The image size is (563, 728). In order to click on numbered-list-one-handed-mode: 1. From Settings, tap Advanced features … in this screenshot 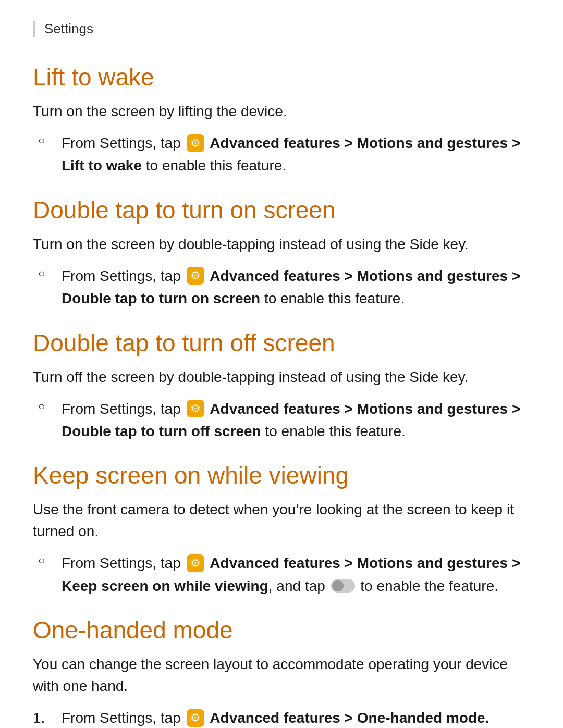, I will do `click(282, 717)`.